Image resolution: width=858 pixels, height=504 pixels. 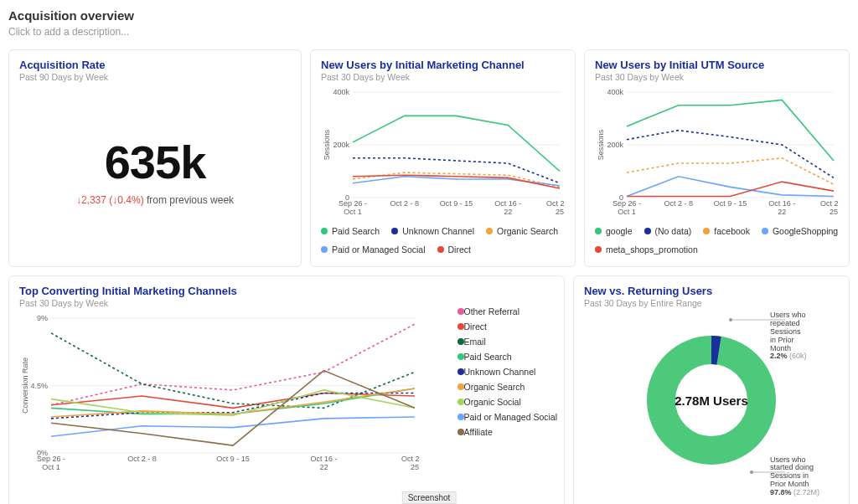 I want to click on legend-item: facebook, so click(x=726, y=231).